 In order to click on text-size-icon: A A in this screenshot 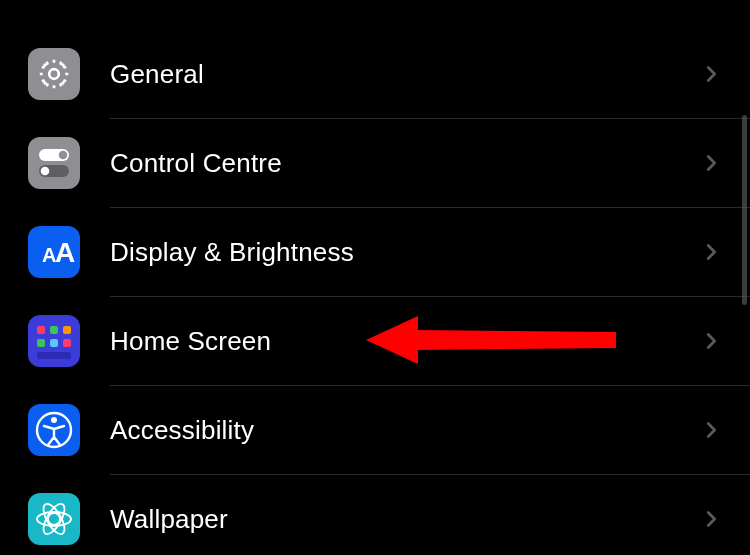, I will do `click(54, 252)`.